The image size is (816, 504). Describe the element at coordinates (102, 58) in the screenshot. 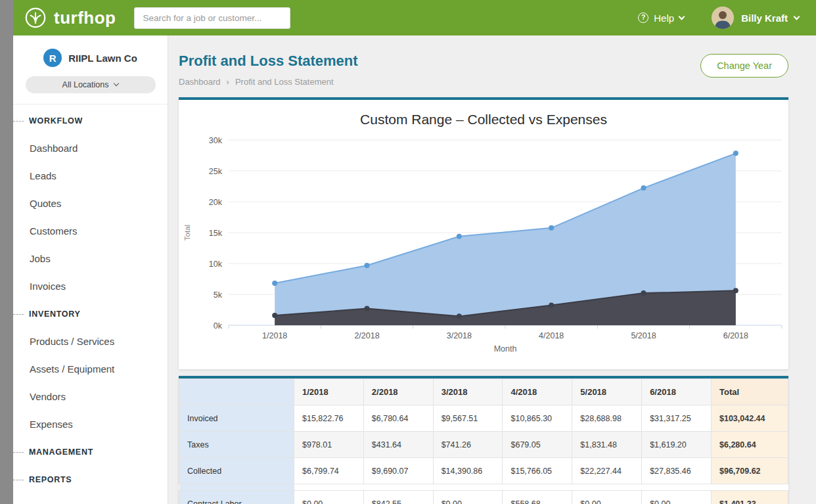

I see `company-name: RIIPL Lawn Co` at that location.